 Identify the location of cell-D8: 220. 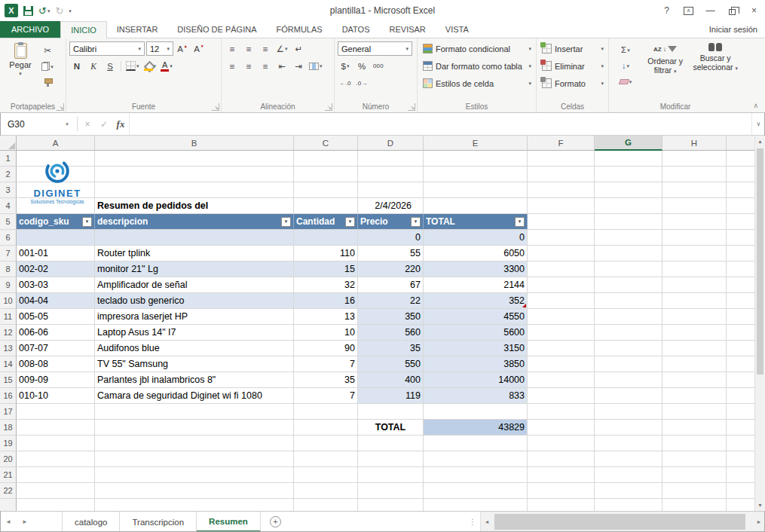
(390, 270).